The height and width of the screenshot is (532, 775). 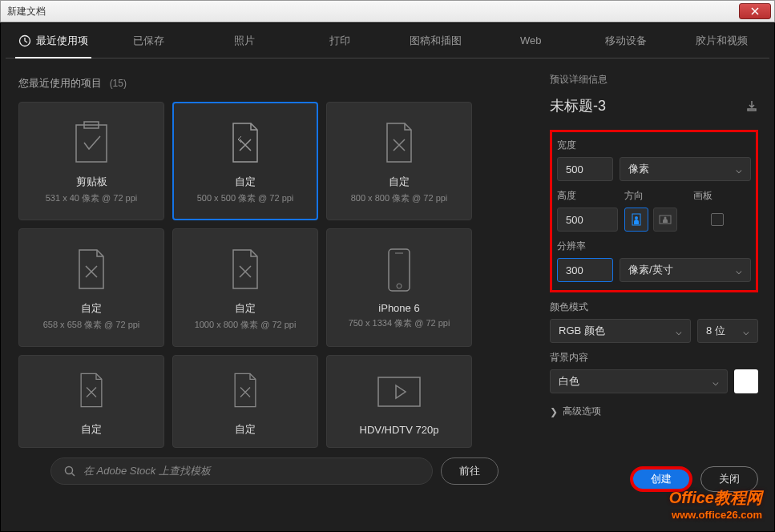 What do you see at coordinates (587, 195) in the screenshot?
I see `height-label: 高度` at bounding box center [587, 195].